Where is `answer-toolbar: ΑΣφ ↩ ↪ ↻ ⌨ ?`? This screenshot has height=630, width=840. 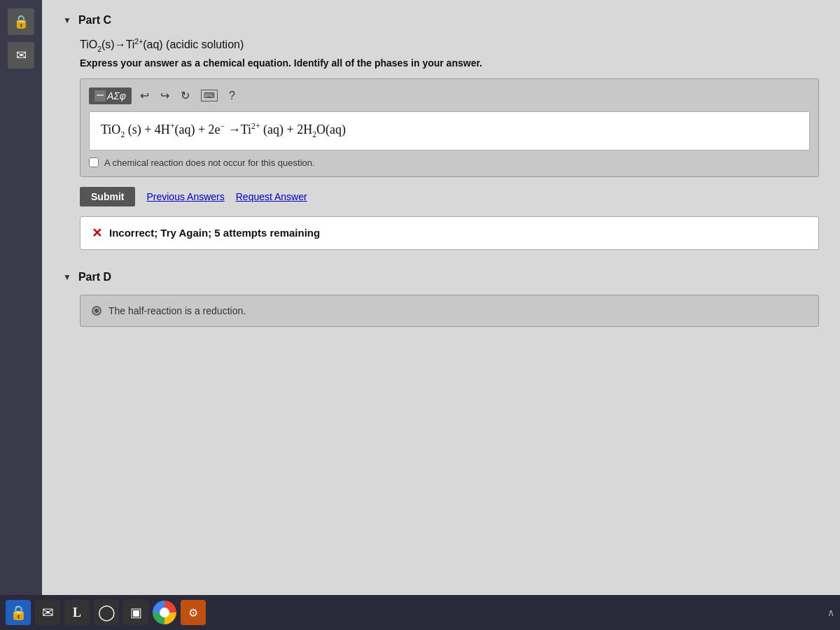 answer-toolbar: ΑΣφ ↩ ↪ ↻ ⌨ ? is located at coordinates (449, 96).